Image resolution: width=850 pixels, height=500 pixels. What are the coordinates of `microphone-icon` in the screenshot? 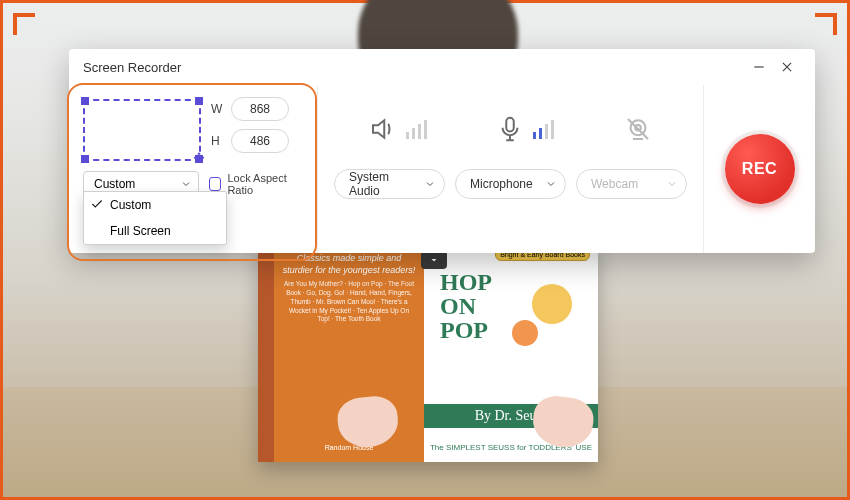 It's located at (510, 129).